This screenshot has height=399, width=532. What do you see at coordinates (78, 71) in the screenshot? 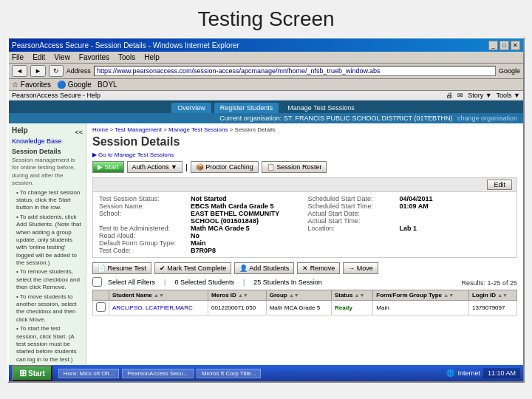
I see `address-label: Address` at bounding box center [78, 71].